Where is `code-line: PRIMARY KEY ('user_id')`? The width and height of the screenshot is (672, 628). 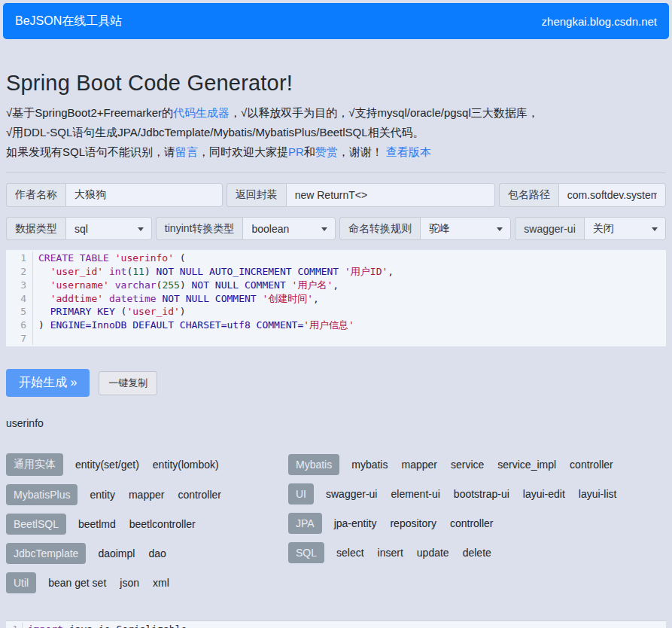
code-line: PRIMARY KEY ('user_id') is located at coordinates (110, 312).